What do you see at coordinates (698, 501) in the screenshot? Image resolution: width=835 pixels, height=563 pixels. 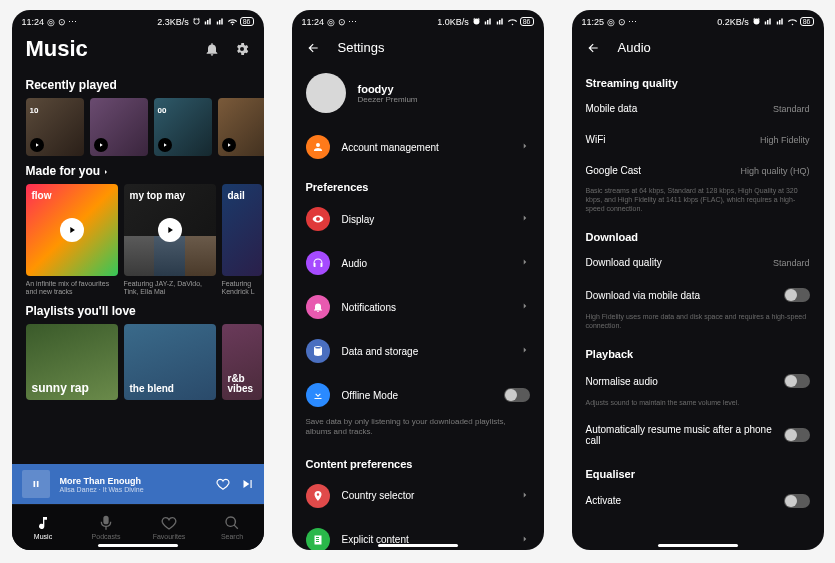 I see `row-activate-eq: Activate` at bounding box center [698, 501].